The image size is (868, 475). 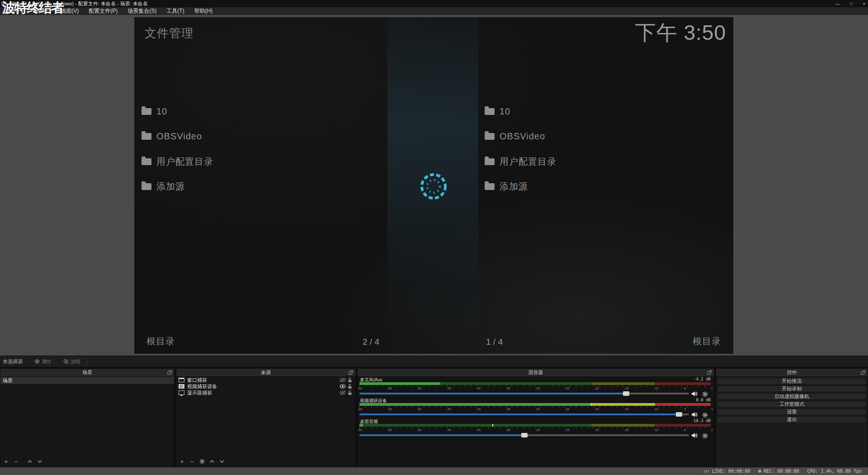 What do you see at coordinates (142, 11) in the screenshot?
I see `menu-item: 场景集合(S)` at bounding box center [142, 11].